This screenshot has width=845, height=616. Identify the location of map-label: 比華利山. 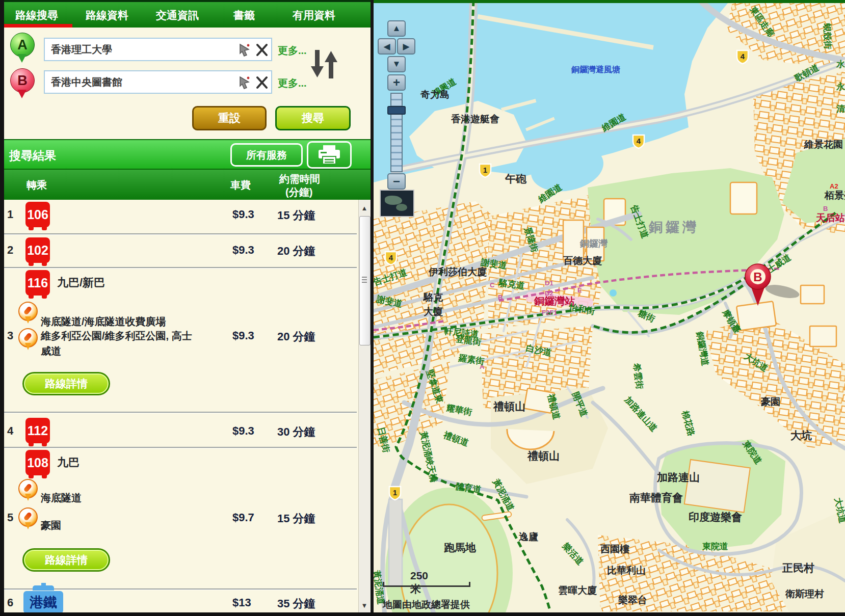
(626, 571).